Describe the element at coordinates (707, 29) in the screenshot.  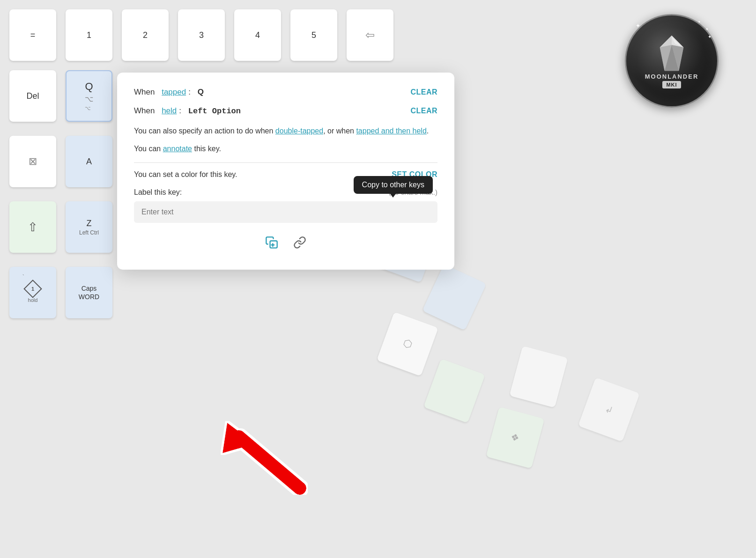
I see `star-2: ✦` at that location.